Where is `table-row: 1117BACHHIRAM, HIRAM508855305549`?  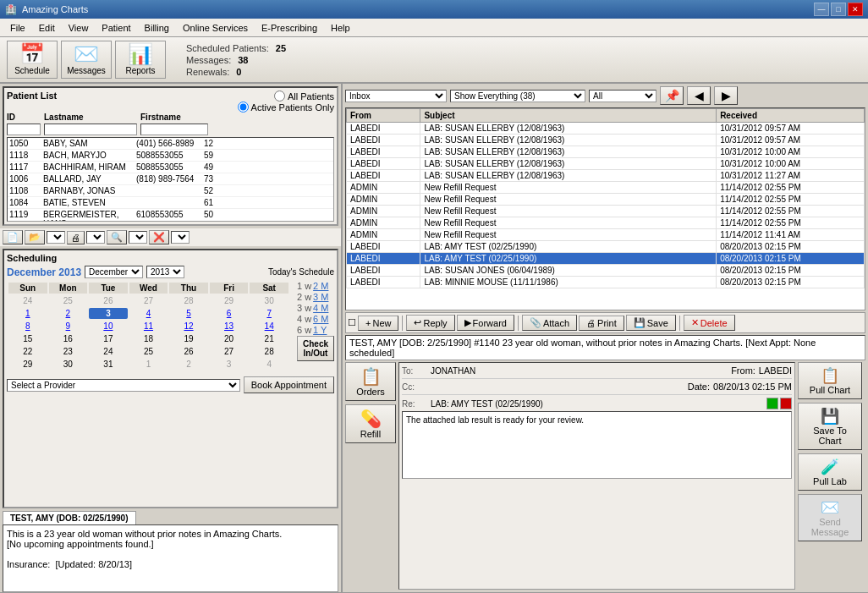 table-row: 1117BACHHIRAM, HIRAM508855305549 is located at coordinates (171, 167).